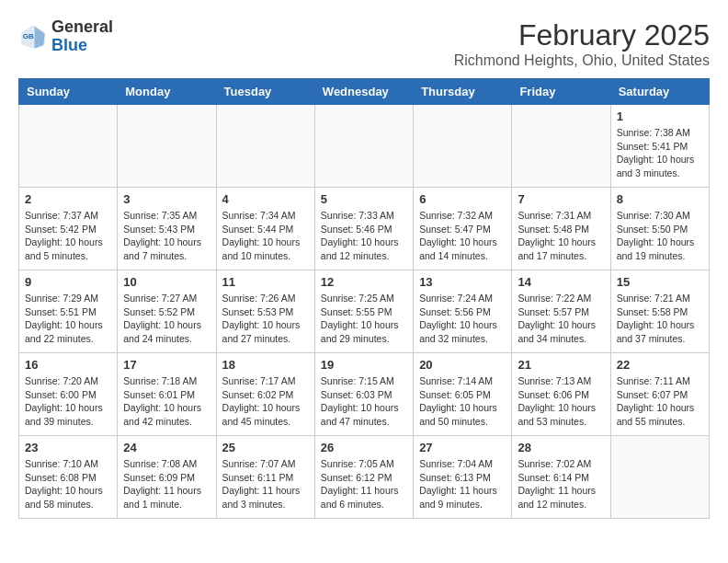 The width and height of the screenshot is (728, 563). I want to click on day-info: Sunrise: 7:37 AM Sunset: 5:42 PM Dayligh…, so click(68, 236).